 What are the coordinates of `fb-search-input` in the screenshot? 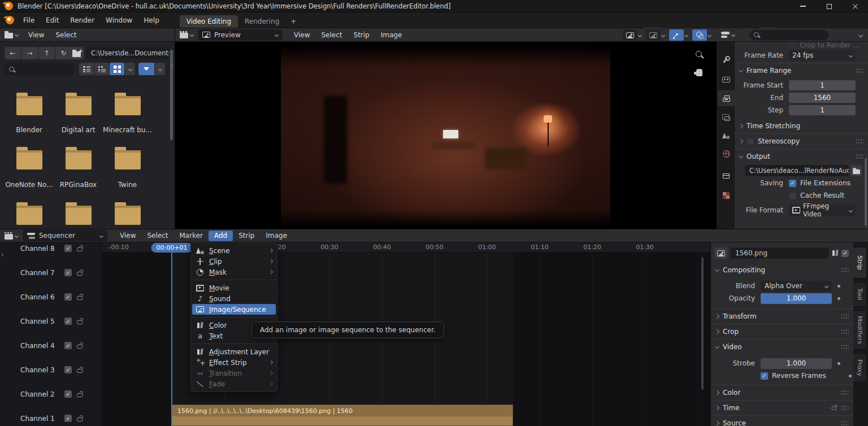 It's located at (39, 69).